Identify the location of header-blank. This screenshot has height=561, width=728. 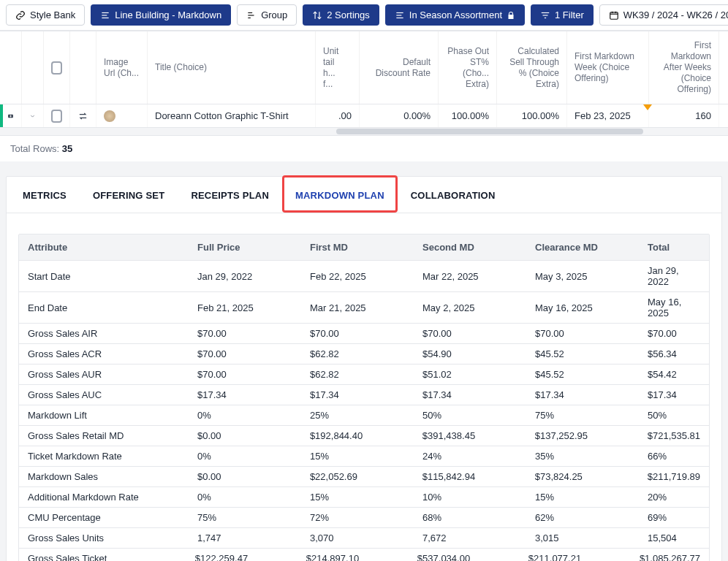
(83, 67).